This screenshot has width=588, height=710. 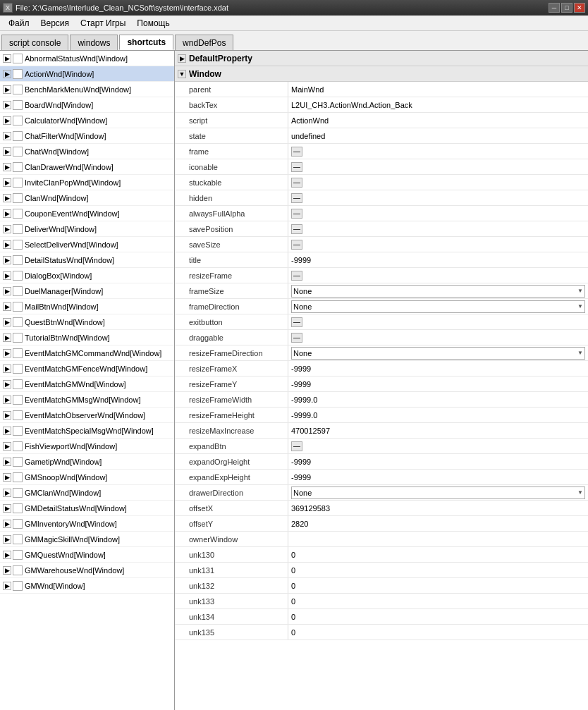 I want to click on tree-item-QuestBtnWnd: ▶ QuestBtnWnd[Window], so click(x=87, y=322).